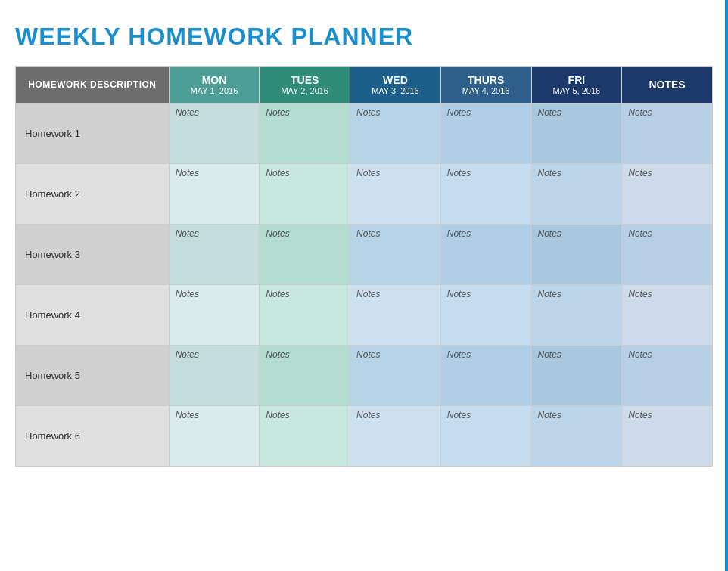  What do you see at coordinates (214, 85) in the screenshot?
I see `col-header-mon: MON May 1, 2016` at bounding box center [214, 85].